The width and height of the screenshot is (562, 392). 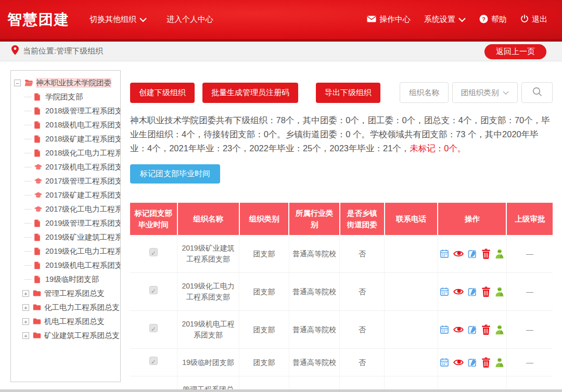 What do you see at coordinates (29, 83) in the screenshot?
I see `folder-open-icon` at bounding box center [29, 83].